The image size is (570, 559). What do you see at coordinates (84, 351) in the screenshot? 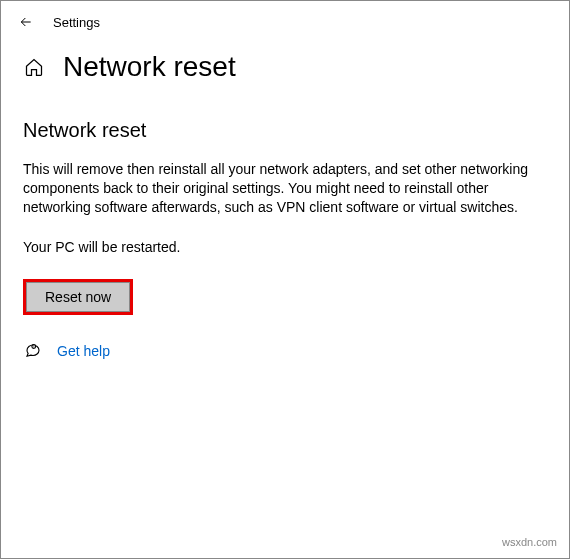
I see `get-help-link: Get help` at bounding box center [84, 351].